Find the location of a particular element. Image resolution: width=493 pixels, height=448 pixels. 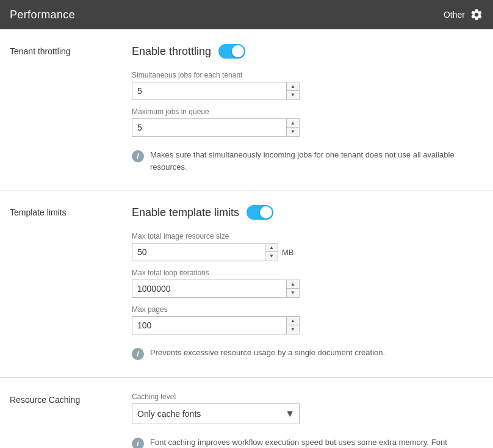

max-image-up: ▲ is located at coordinates (272, 248).